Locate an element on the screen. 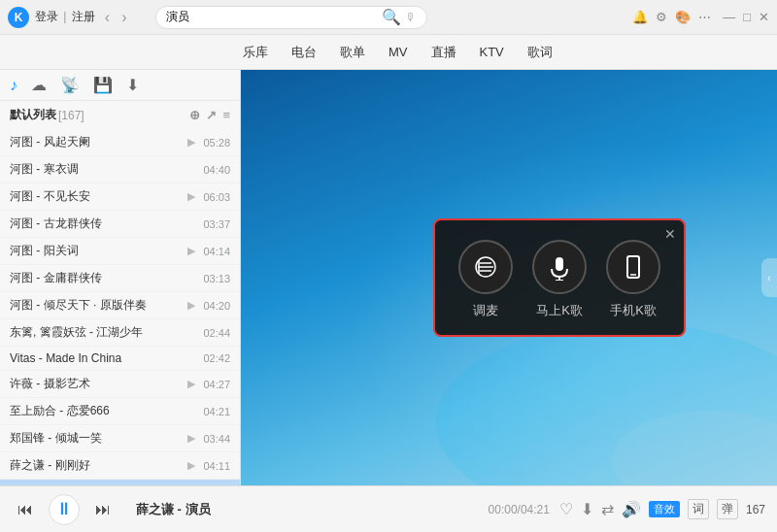 This screenshot has width=777, height=532. song-item: 薛之谦 - 刚刚好 ▶ 04:11 is located at coordinates (120, 466).